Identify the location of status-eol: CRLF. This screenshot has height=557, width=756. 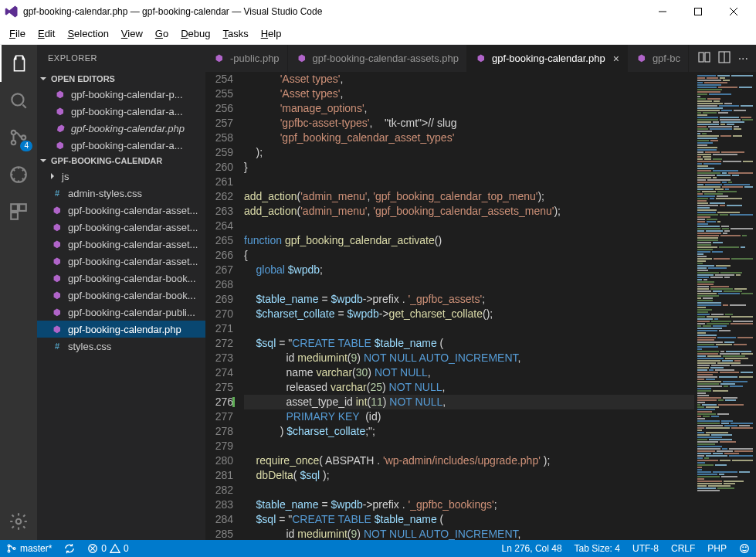
(683, 549).